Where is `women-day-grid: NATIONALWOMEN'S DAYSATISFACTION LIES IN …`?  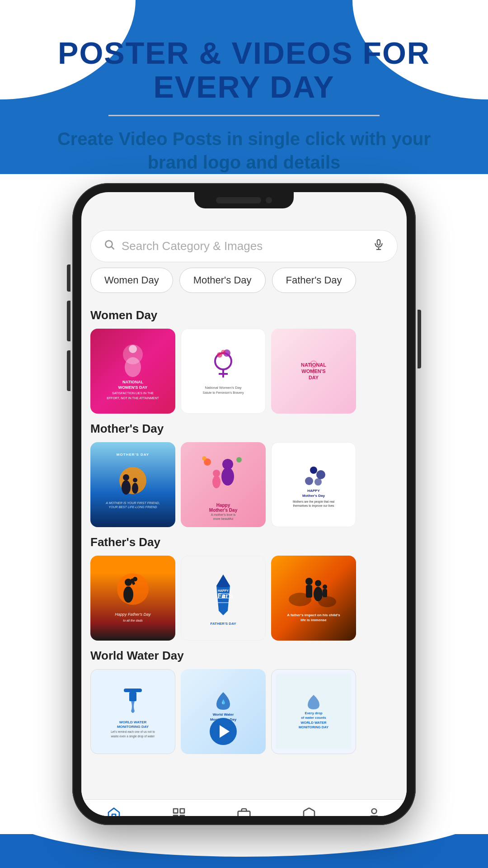
women-day-grid: NATIONALWOMEN'S DAYSATISFACTION LIES IN … is located at coordinates (244, 371).